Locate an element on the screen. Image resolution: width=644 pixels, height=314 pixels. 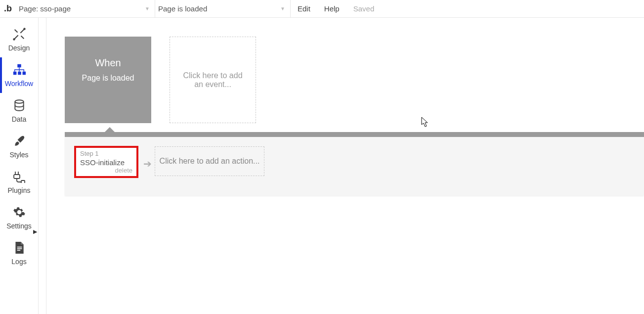
step-number: Step 1 is located at coordinates (106, 153).